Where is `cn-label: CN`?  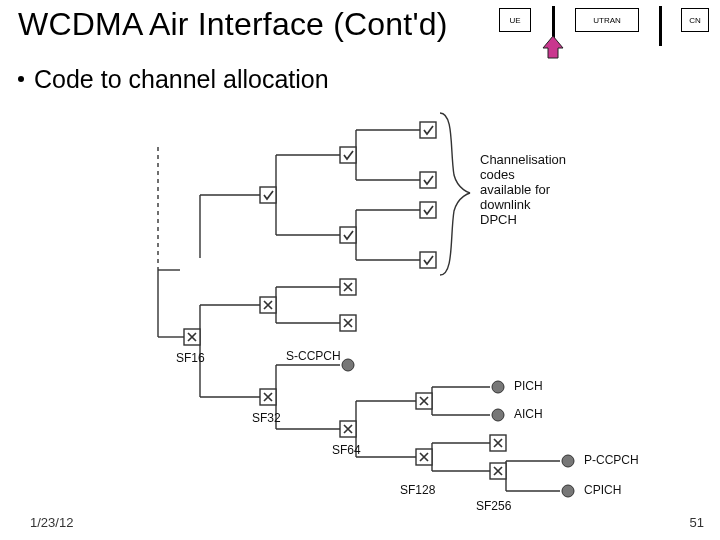
cn-label: CN is located at coordinates (695, 20).